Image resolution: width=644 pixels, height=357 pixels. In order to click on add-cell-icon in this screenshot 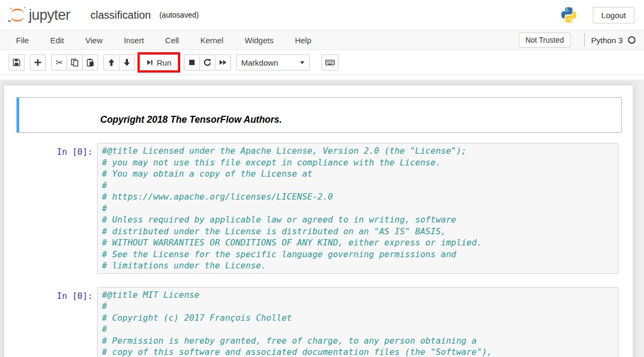, I will do `click(38, 62)`.